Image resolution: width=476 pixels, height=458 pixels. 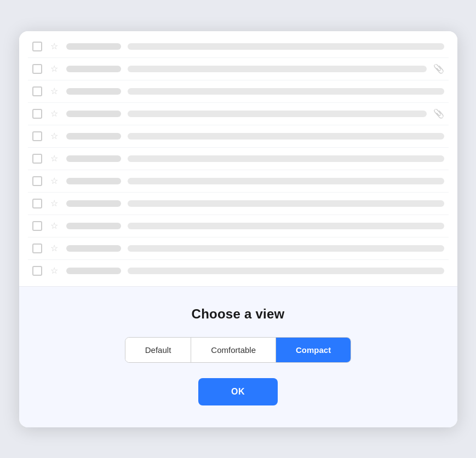 I want to click on view-option-default: Default, so click(x=159, y=350).